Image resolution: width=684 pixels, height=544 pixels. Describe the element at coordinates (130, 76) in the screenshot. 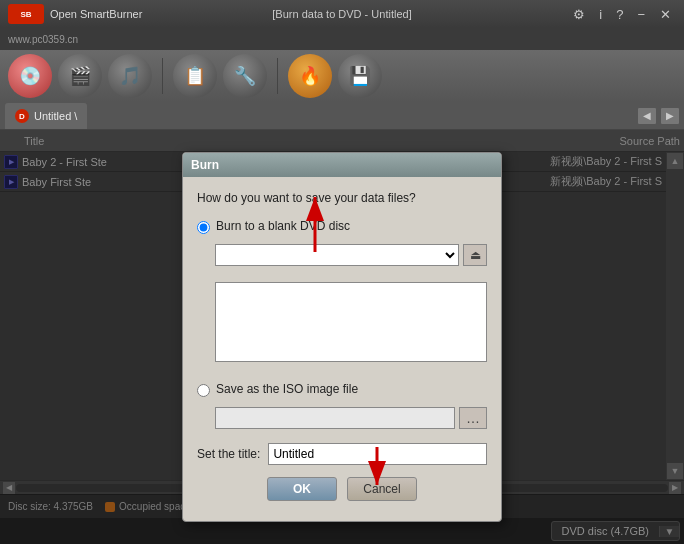

I see `audio-button: 🎵` at that location.